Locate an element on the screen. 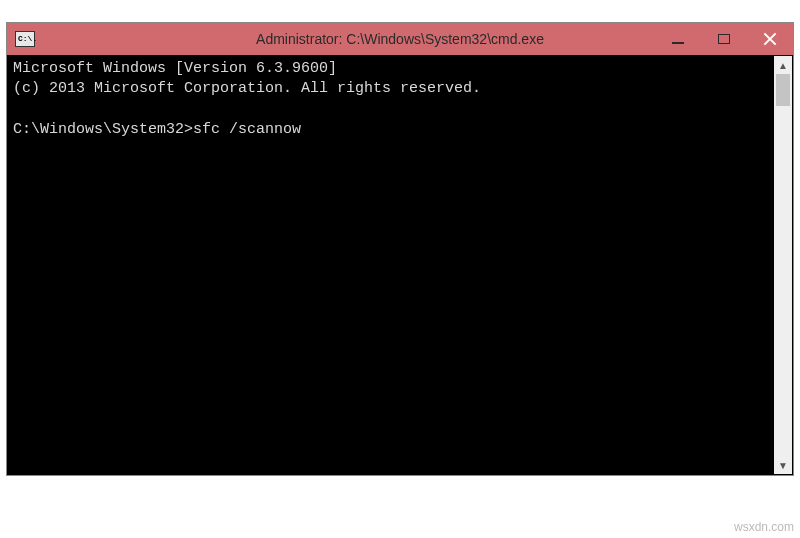 Image resolution: width=800 pixels, height=538 pixels. version-line: Microsoft Windows [Version 6.3.9600] is located at coordinates (175, 68).